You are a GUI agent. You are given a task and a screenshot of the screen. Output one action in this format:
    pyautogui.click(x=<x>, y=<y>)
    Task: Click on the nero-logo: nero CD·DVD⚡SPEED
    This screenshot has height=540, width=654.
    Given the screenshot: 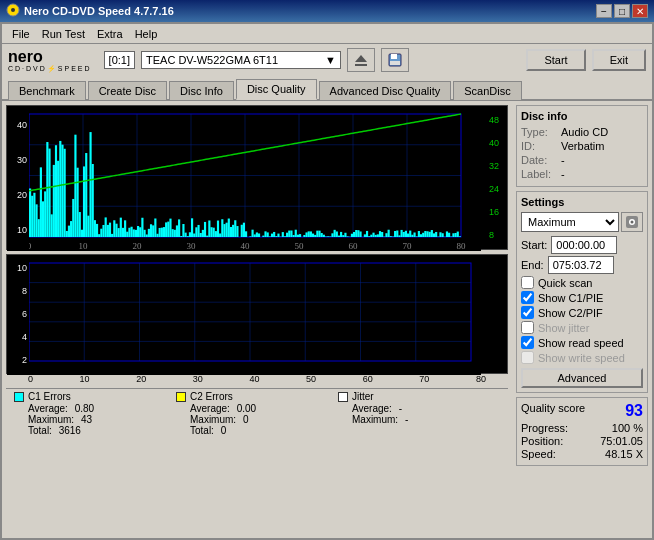 What is the action you would take?
    pyautogui.click(x=50, y=60)
    